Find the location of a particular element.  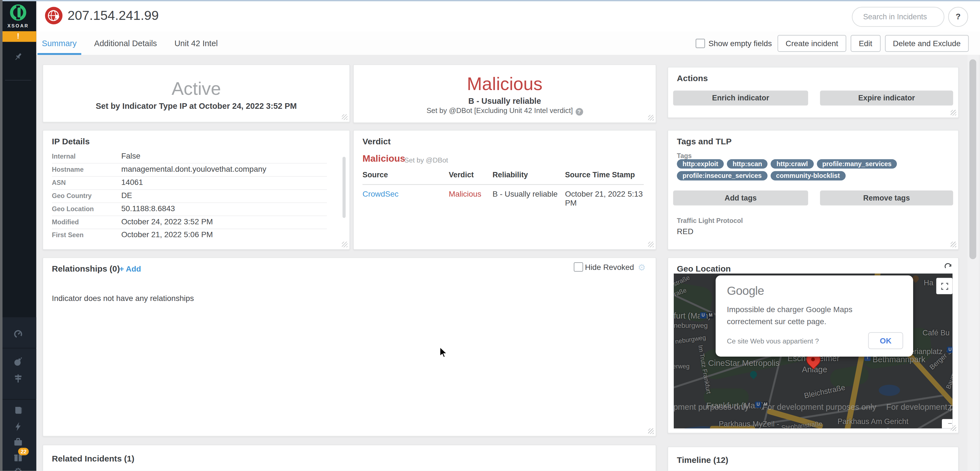

ip-detail-row: Geo CountryDE is located at coordinates (194, 197).